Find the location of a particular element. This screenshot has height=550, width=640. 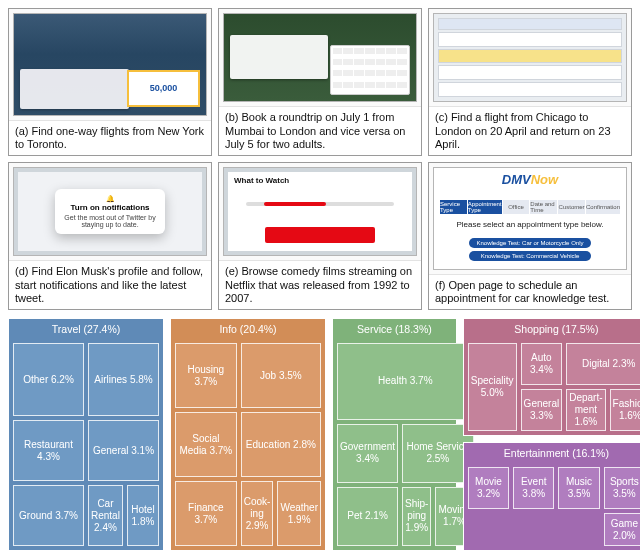

thumb-d-twitter: 🔔 Turn on notifications Get the most out… is located at coordinates (110, 212).